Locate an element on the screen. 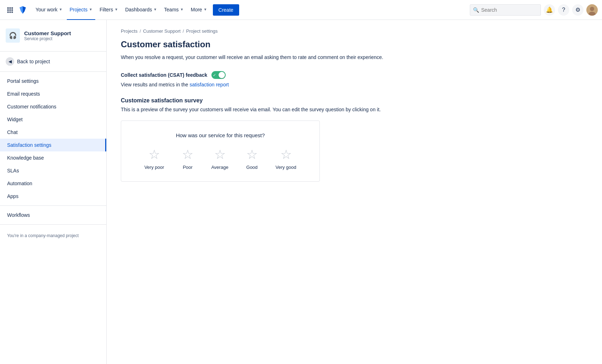  sidebar-footer: You're in a company-managed project is located at coordinates (53, 236).